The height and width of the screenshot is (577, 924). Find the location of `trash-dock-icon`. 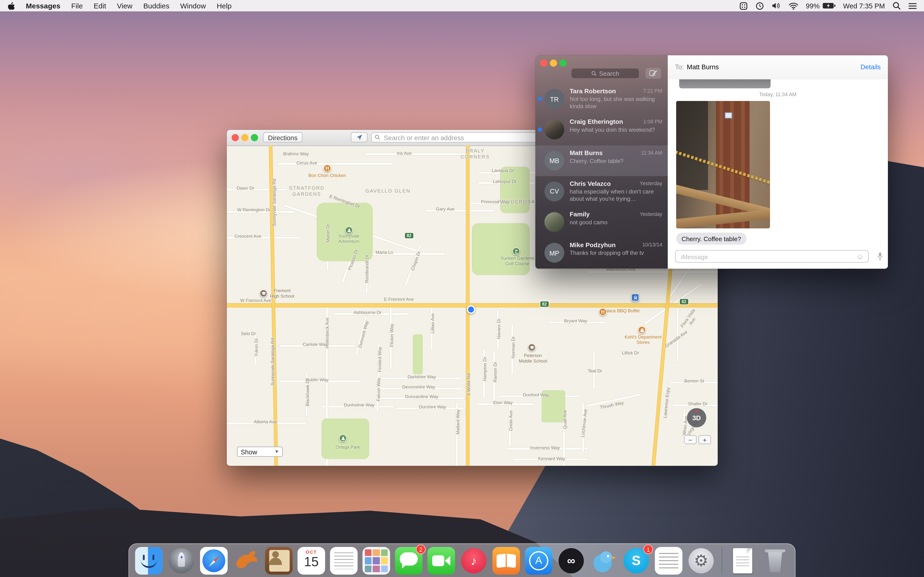

trash-dock-icon is located at coordinates (775, 561).